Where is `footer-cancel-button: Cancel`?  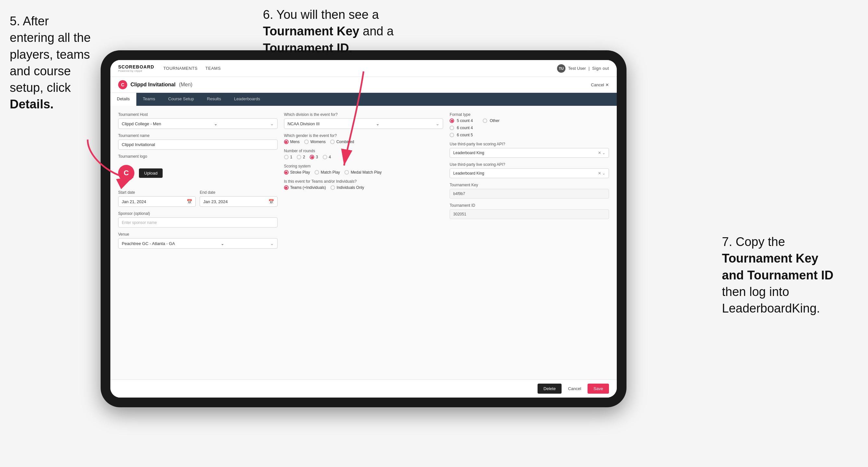 footer-cancel-button: Cancel is located at coordinates (575, 388).